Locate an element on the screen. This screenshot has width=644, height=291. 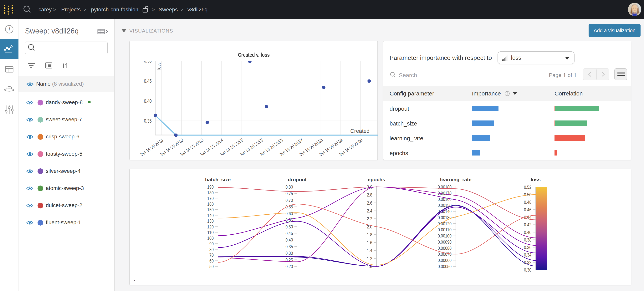
svg-text: 0.60 is located at coordinates (289, 214).